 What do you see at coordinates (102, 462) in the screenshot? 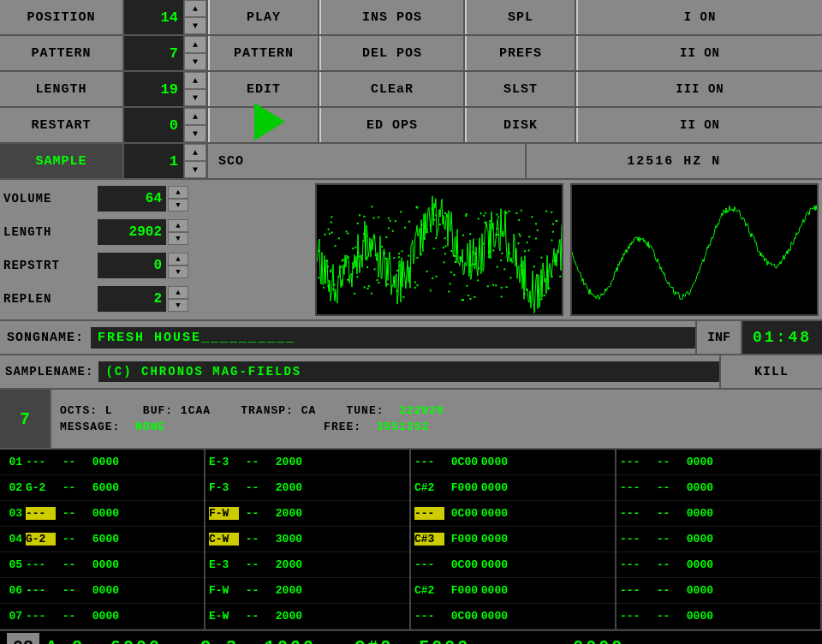
I see `pattern-row: 01 --- -- 0000` at bounding box center [102, 462].